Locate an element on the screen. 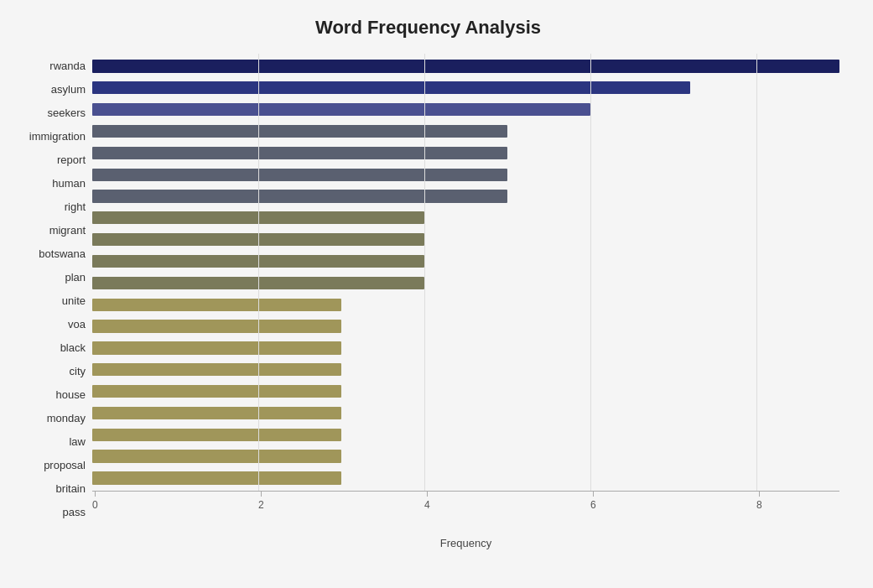 The width and height of the screenshot is (873, 588). x-tick-label: 6 is located at coordinates (594, 505).